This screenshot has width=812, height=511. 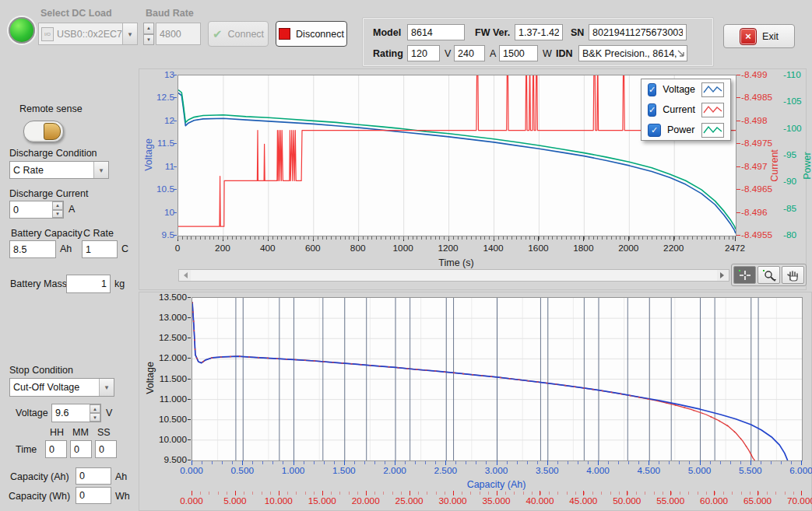 What do you see at coordinates (157, 235) in the screenshot?
I see `voltage-axis-tick: 9.5` at bounding box center [157, 235].